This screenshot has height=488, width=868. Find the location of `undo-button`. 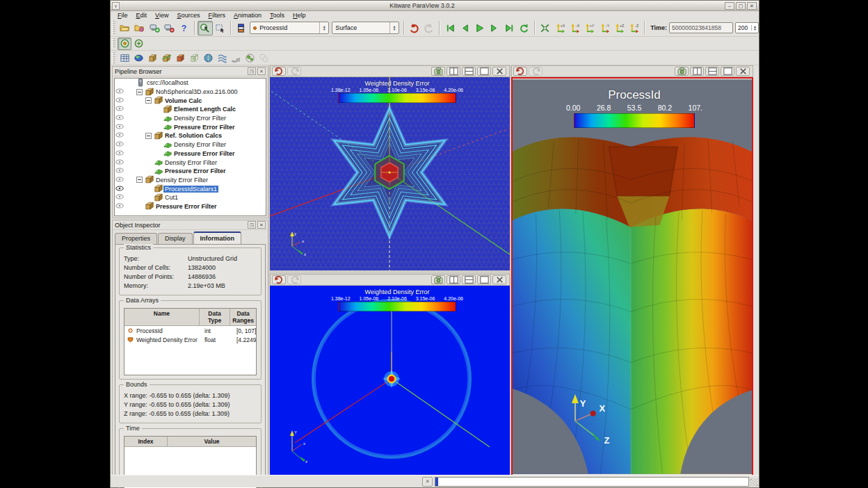

undo-button is located at coordinates (415, 28).